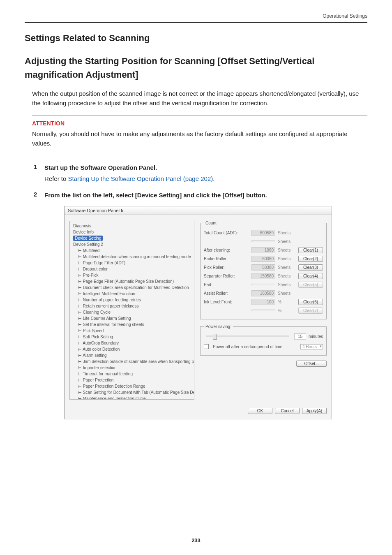  I want to click on clear-button: Clear(2), so click(311, 259).